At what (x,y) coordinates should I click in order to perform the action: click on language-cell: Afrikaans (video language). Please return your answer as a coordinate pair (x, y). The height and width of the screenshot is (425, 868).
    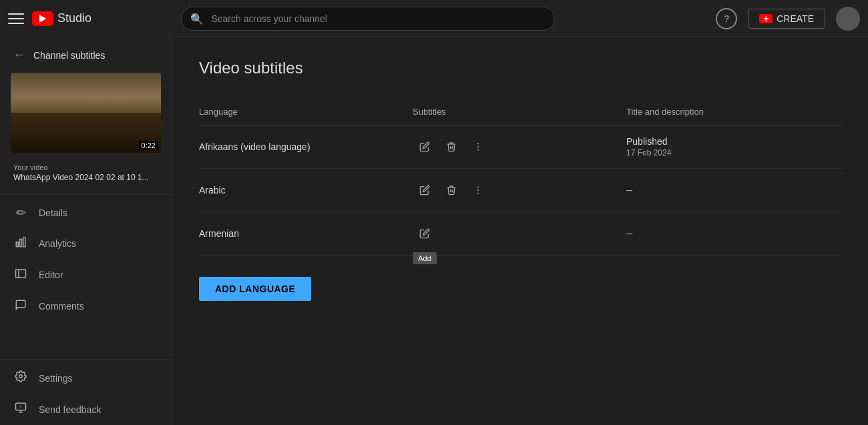
    Looking at the image, I should click on (306, 147).